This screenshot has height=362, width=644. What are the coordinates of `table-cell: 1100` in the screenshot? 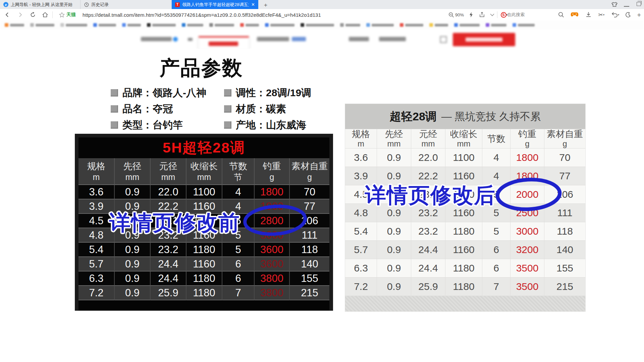 It's located at (205, 192).